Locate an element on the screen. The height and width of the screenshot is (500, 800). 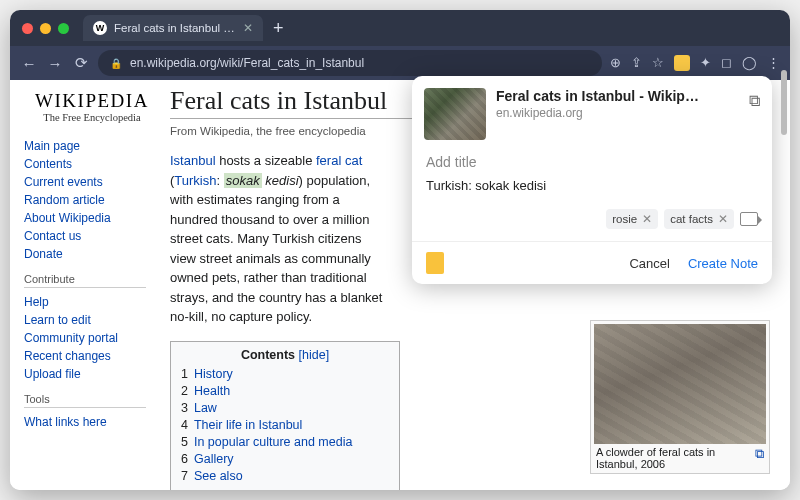
extensions-puzzle-icon: ✦ is located at coordinates (706, 63).